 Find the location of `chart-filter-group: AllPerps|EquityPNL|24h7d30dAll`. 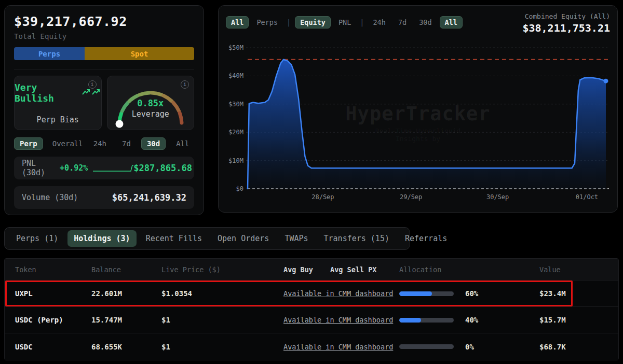

chart-filter-group: AllPerps|EquityPNL|24h7d30dAll is located at coordinates (344, 22).